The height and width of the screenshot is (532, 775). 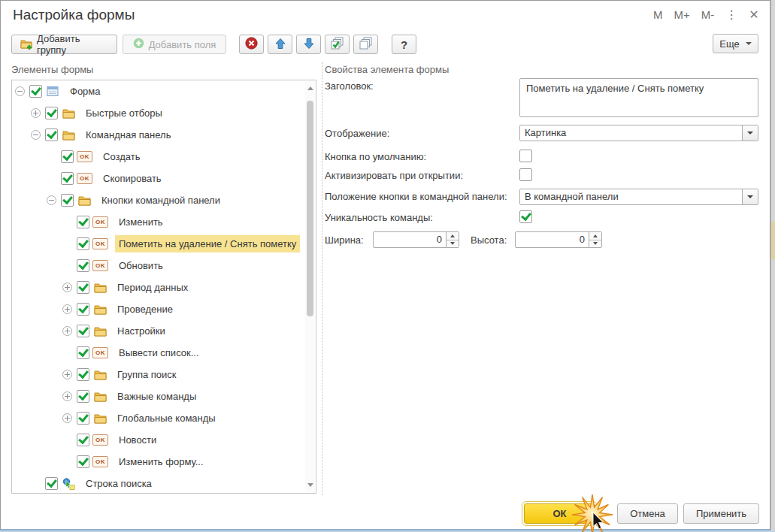 What do you see at coordinates (753, 15) in the screenshot?
I see `close-icon: ✕` at bounding box center [753, 15].